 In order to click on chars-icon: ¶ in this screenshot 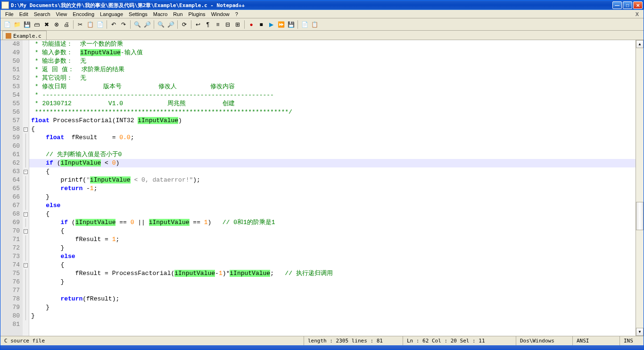, I will do `click(208, 25)`.